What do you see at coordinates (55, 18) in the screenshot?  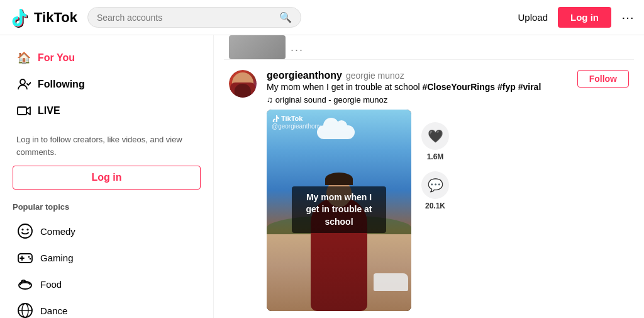 I see `logo-text: TikTok` at bounding box center [55, 18].